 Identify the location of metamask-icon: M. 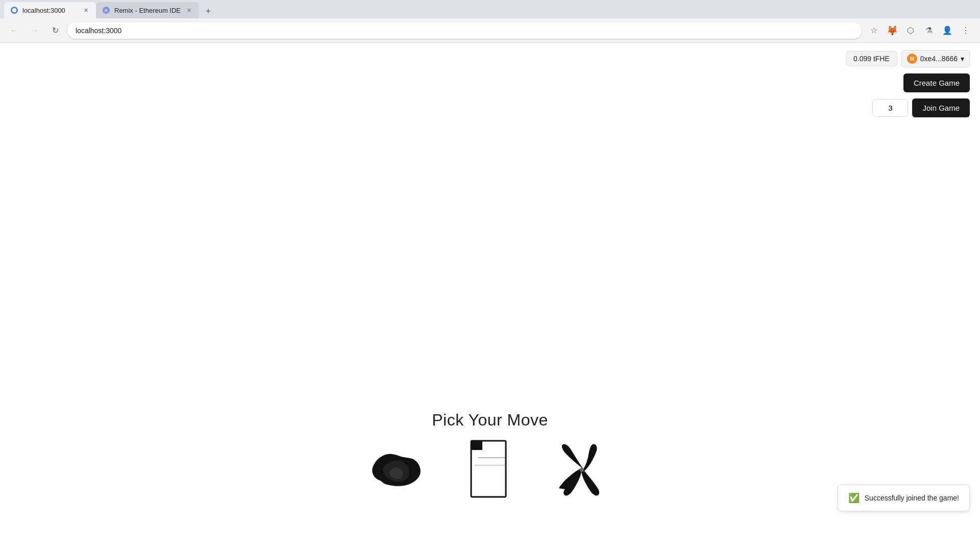
(912, 59).